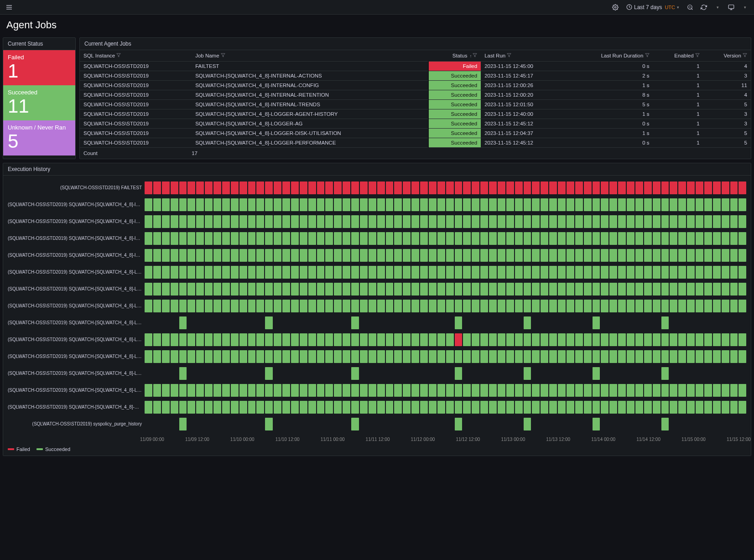 Image resolution: width=754 pixels, height=560 pixels. Describe the element at coordinates (690, 7) in the screenshot. I see `zoom-out-icon` at that location.